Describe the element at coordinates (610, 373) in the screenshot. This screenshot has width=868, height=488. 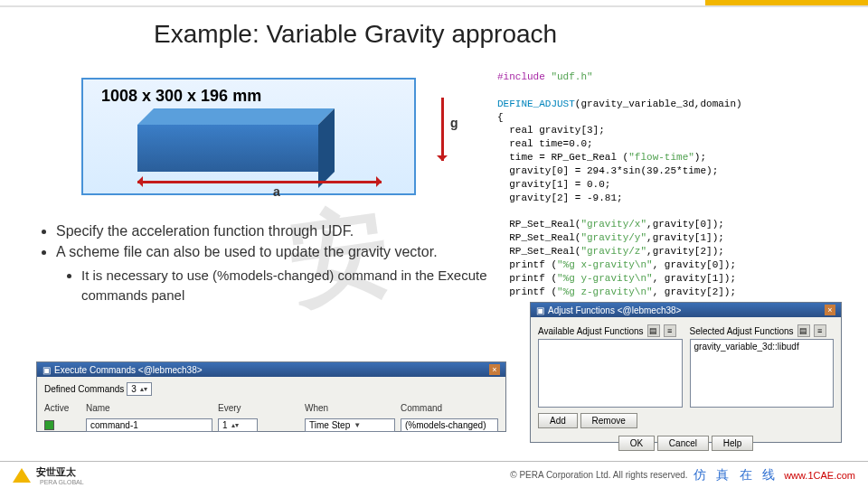
I see `available-listbox` at that location.